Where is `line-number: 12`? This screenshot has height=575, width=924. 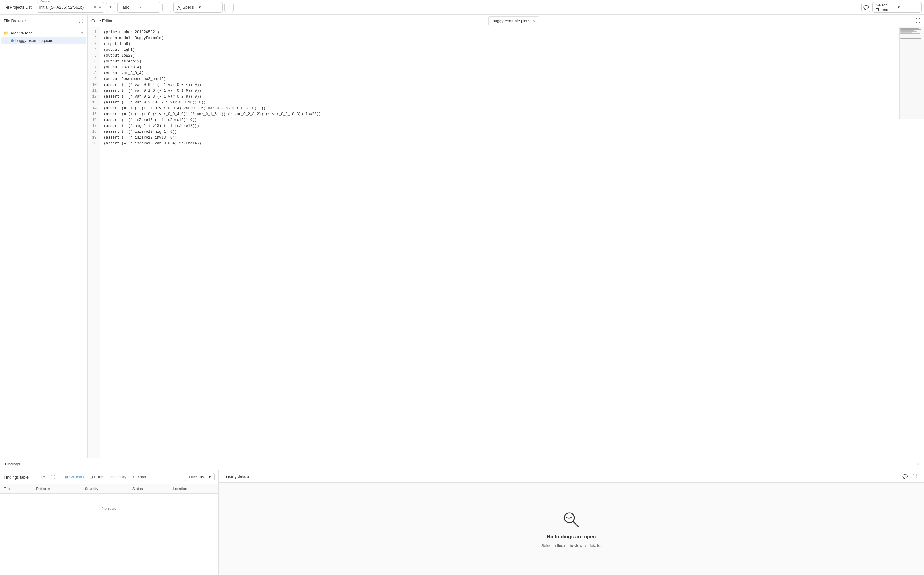 line-number: 12 is located at coordinates (94, 97).